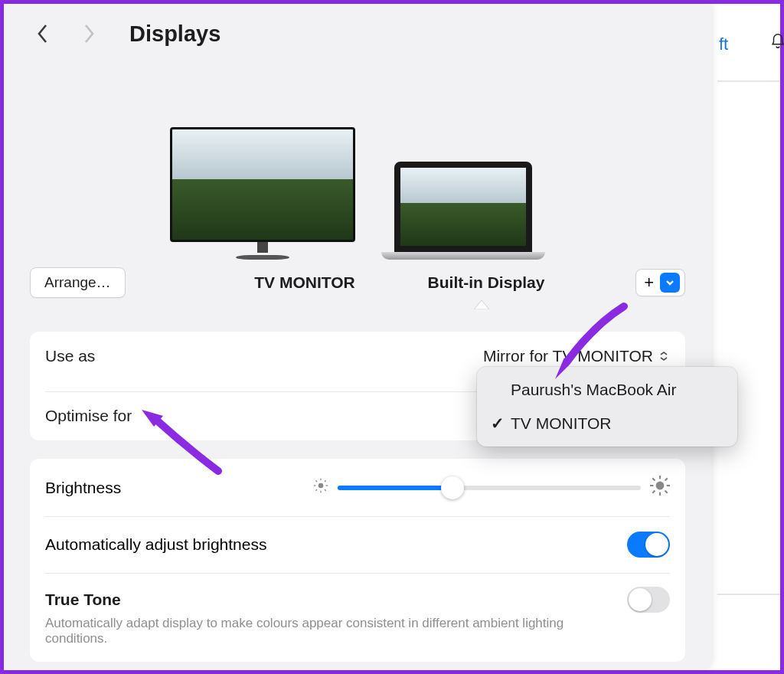 This screenshot has height=674, width=784. I want to click on auto-brightness-row: Automatically adjust brightness, so click(358, 545).